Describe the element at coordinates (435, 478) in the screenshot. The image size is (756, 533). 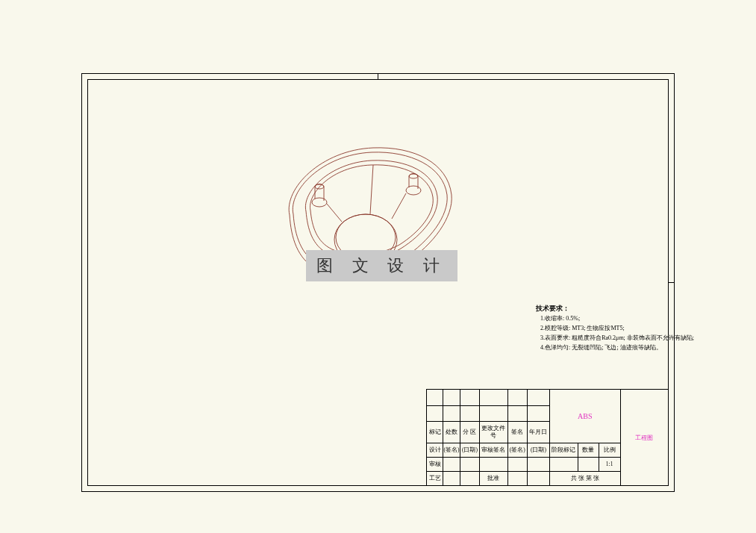
I see `row-process: 工艺` at that location.